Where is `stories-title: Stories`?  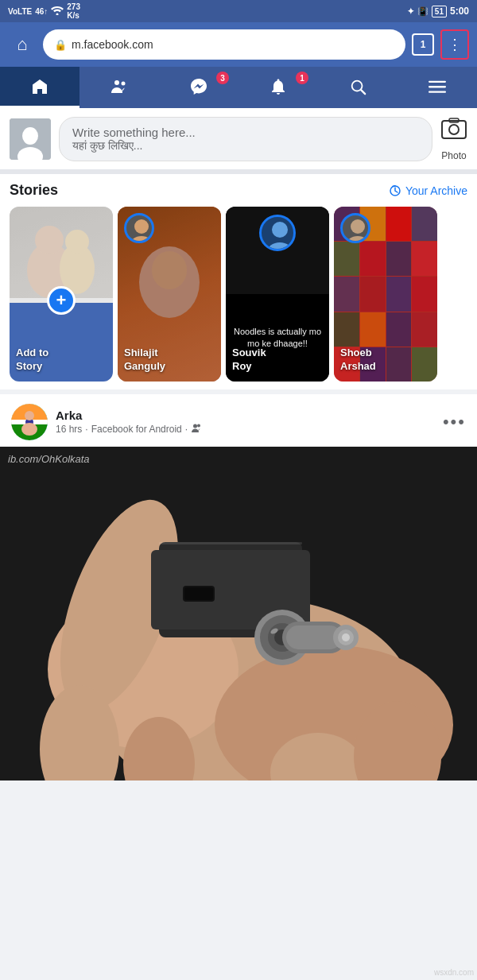
stories-title: Stories is located at coordinates (33, 191).